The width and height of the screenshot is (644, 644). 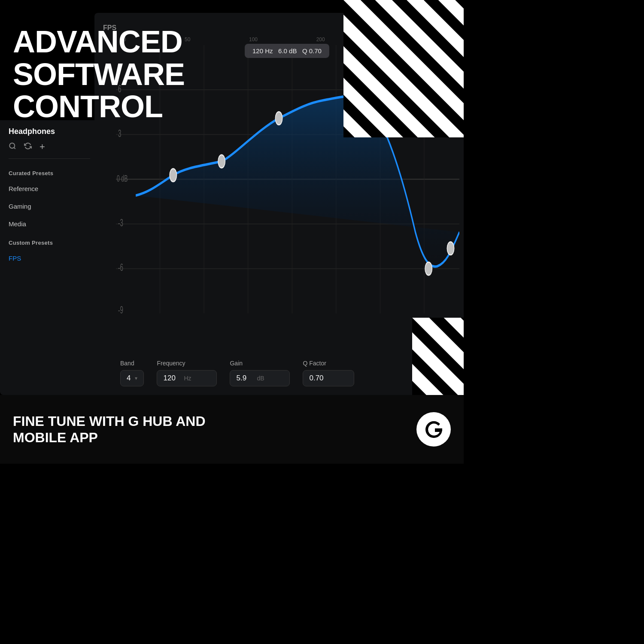 I want to click on controls-row: Band 4 ▾ Frequency 120 Hz Gain, so click(x=288, y=373).